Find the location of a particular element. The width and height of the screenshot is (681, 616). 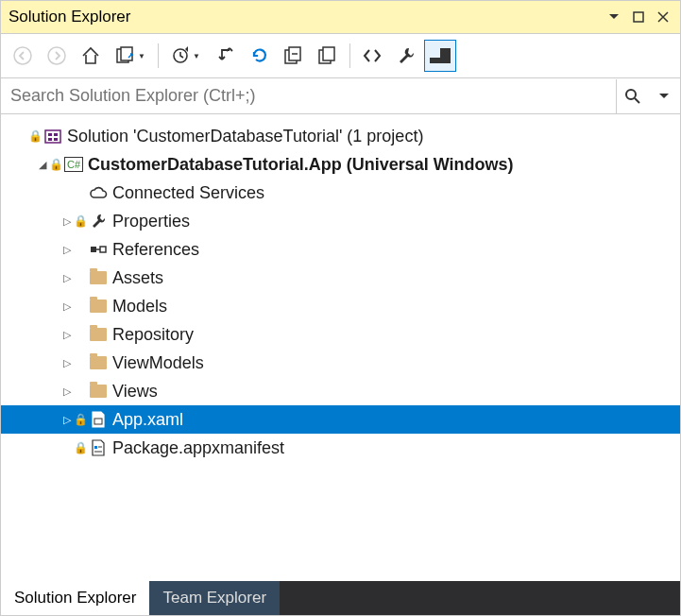

properties-label: Properties is located at coordinates (151, 221).